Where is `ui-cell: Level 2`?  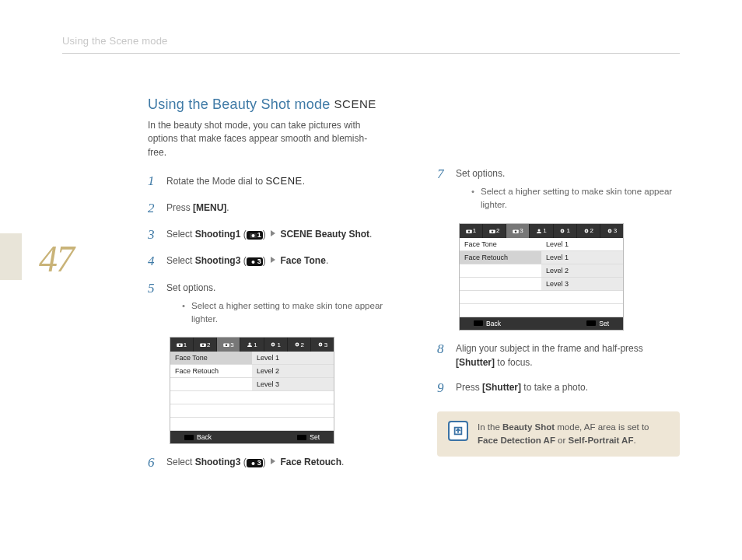 ui-cell: Level 2 is located at coordinates (292, 372).